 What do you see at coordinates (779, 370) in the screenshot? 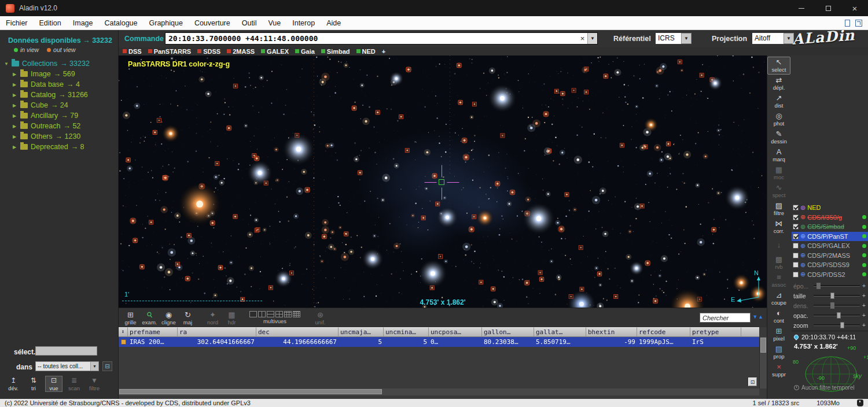
I see `tool-button: × suppr` at bounding box center [779, 370].